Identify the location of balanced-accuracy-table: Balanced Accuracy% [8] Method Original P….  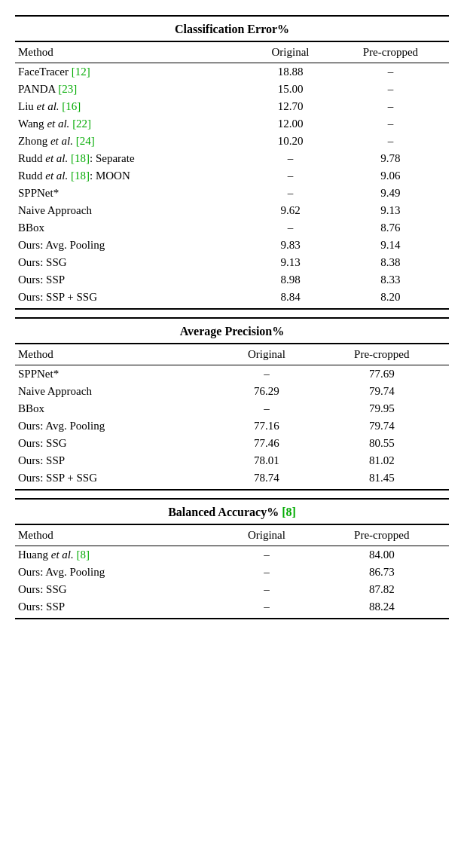
(232, 559).